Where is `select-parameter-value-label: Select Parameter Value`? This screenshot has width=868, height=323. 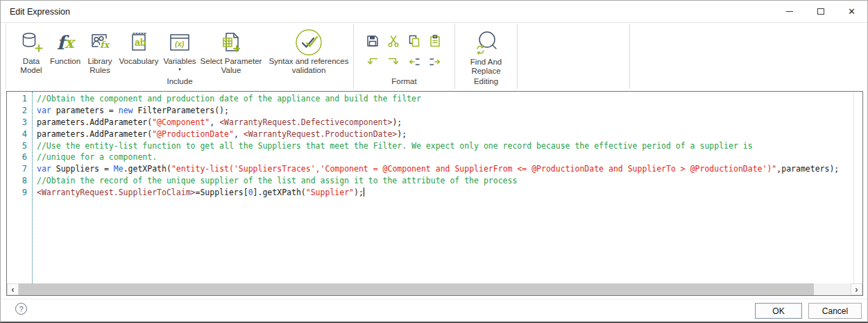 select-parameter-value-label: Select Parameter Value is located at coordinates (231, 66).